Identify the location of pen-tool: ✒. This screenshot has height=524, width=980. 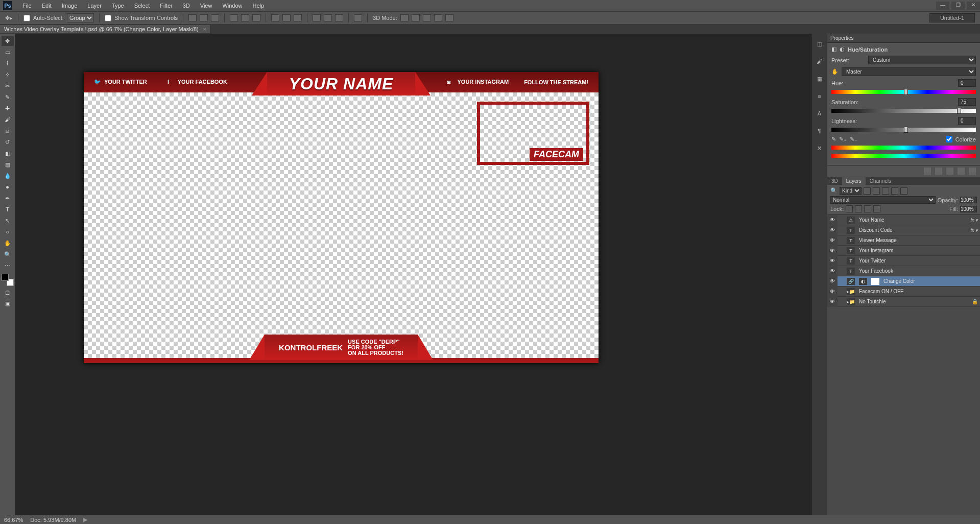
(8, 198).